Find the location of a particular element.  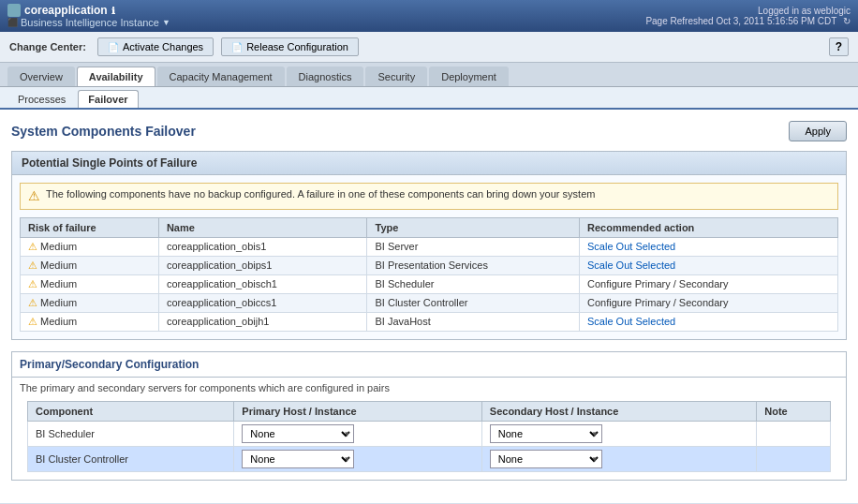

failure-panel-title: Potential Single Points of Failure is located at coordinates (429, 163).